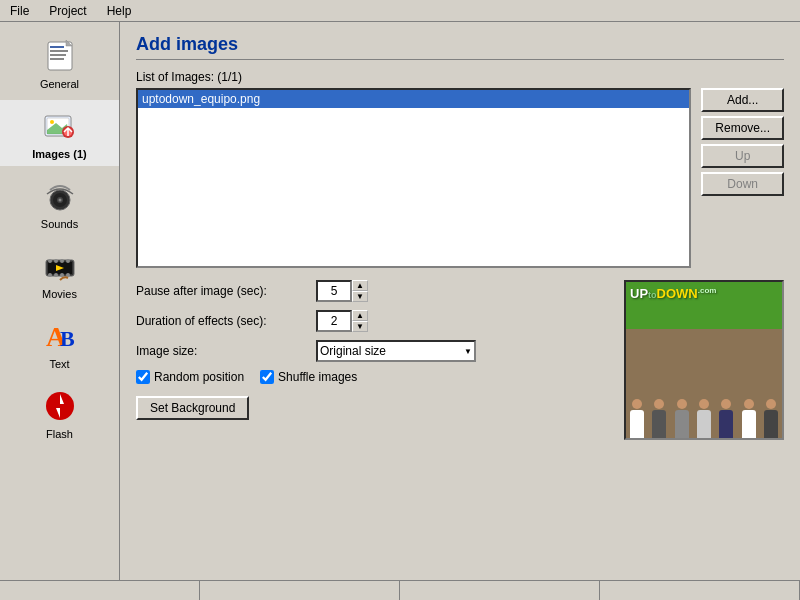 The image size is (800, 600). I want to click on list-label: List of Images: (1/1), so click(460, 77).